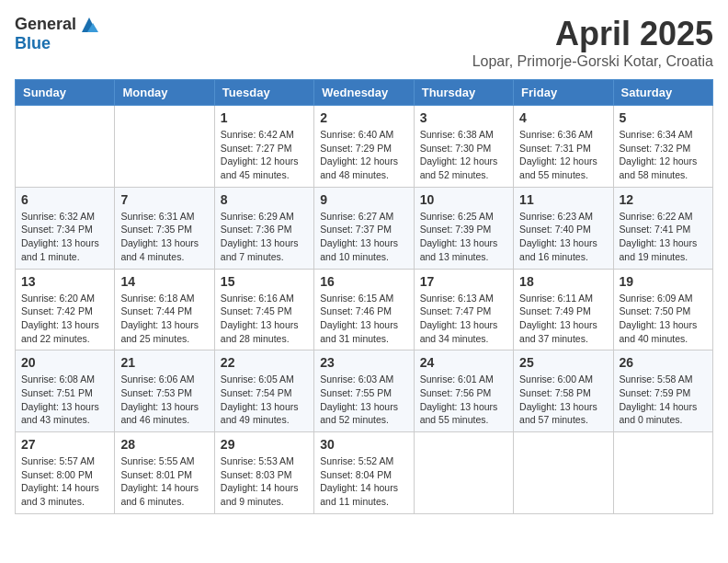 The image size is (728, 563). Describe the element at coordinates (593, 62) in the screenshot. I see `subtitle: Lopar, Primorje-Gorski Kotar, Croatia` at that location.